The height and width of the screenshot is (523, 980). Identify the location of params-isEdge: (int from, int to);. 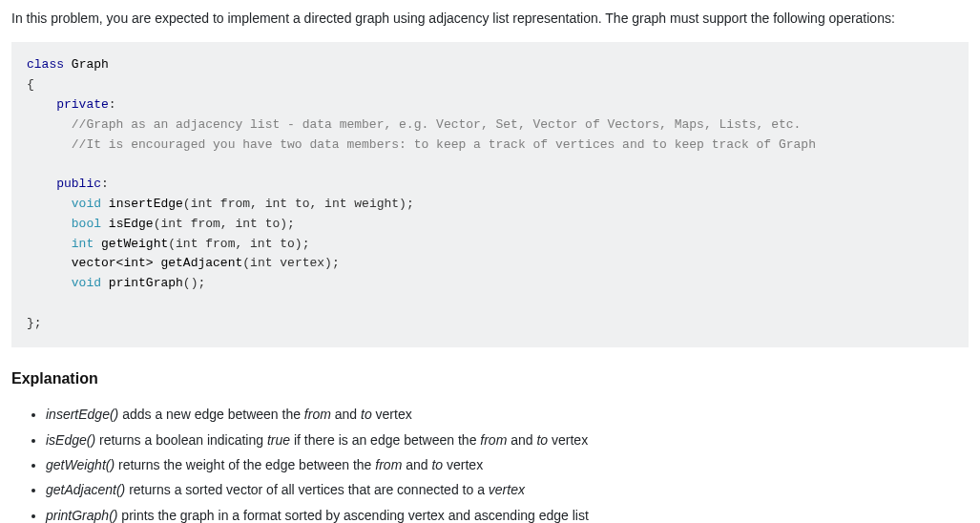
(224, 223).